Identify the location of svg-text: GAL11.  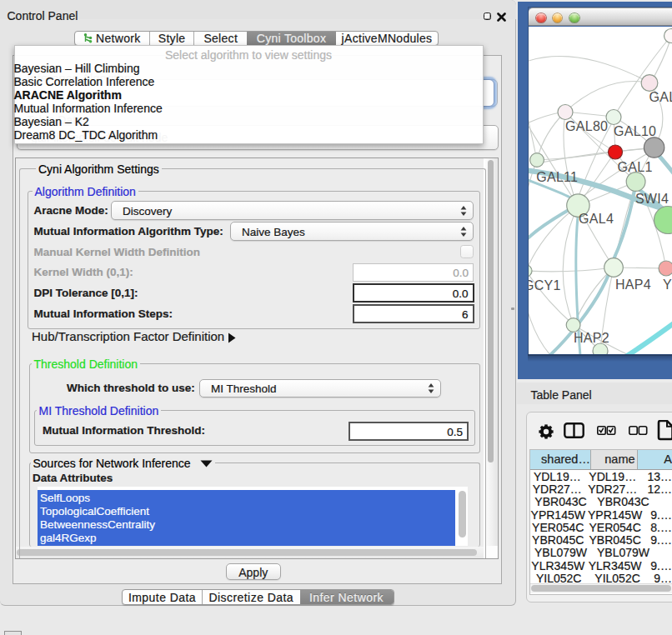
(557, 177).